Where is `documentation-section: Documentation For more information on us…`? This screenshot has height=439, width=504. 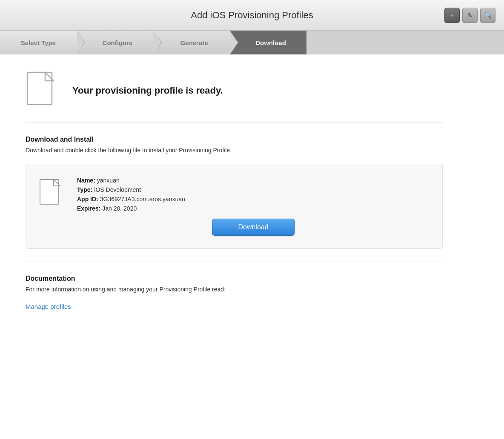
documentation-section: Documentation For more information on us… is located at coordinates (234, 293).